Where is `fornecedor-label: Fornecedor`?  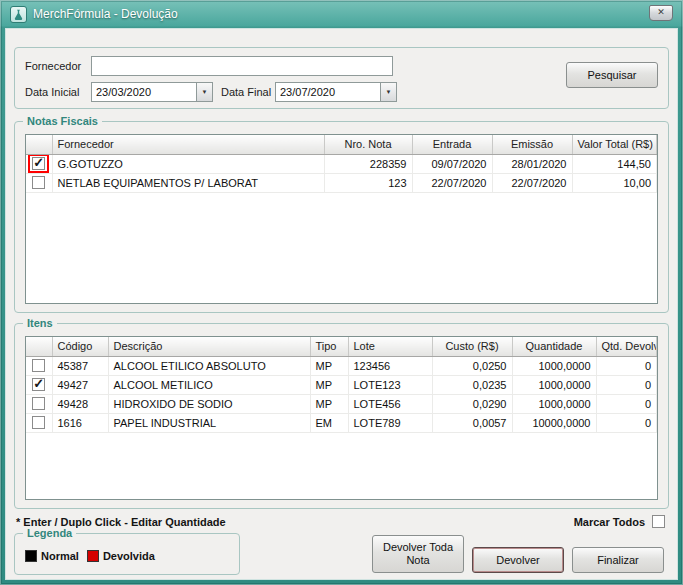 fornecedor-label: Fornecedor is located at coordinates (53, 66).